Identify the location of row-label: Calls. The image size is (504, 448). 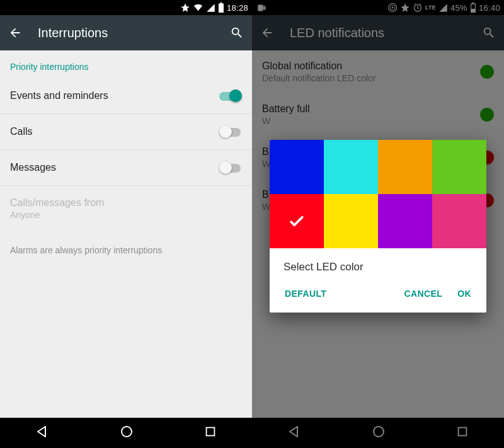
(115, 132).